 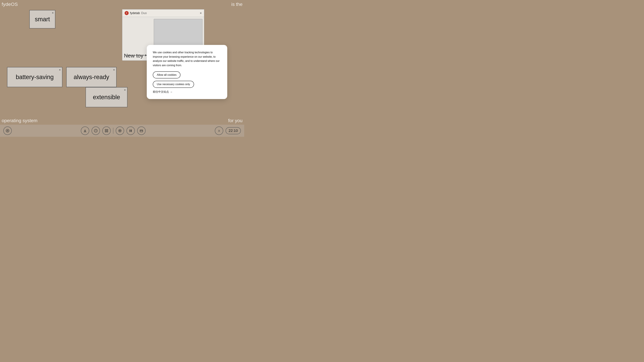 What do you see at coordinates (60, 70) in the screenshot?
I see `battery-saving-card-close: ×` at bounding box center [60, 70].